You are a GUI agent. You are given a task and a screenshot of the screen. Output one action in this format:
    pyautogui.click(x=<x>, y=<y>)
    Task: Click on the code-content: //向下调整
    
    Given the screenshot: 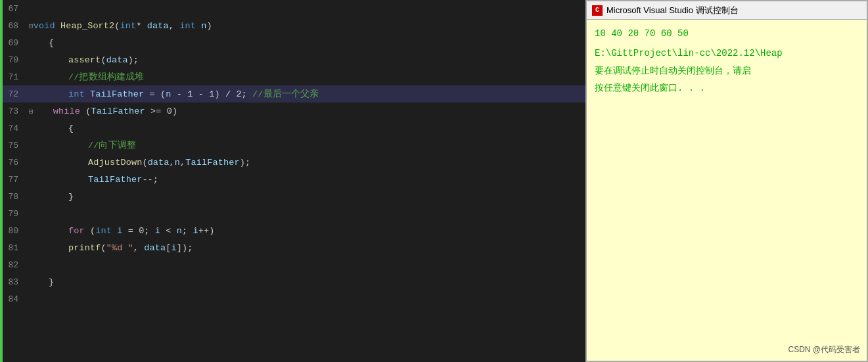 What is the action you would take?
    pyautogui.click(x=81, y=145)
    